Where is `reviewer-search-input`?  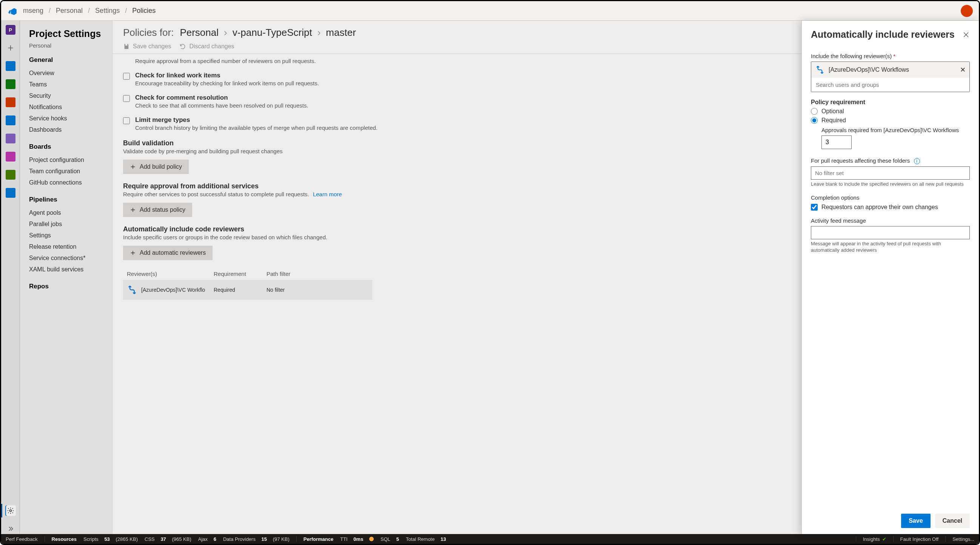
reviewer-search-input is located at coordinates (890, 84).